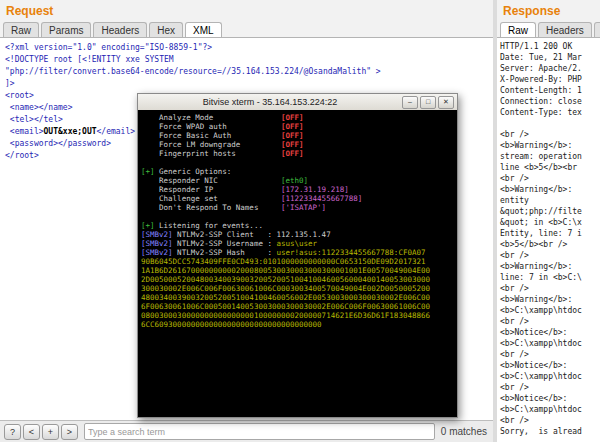 This screenshot has height=442, width=600. Describe the element at coordinates (550, 80) in the screenshot. I see `response-line: X-Powered-By: PHP` at that location.